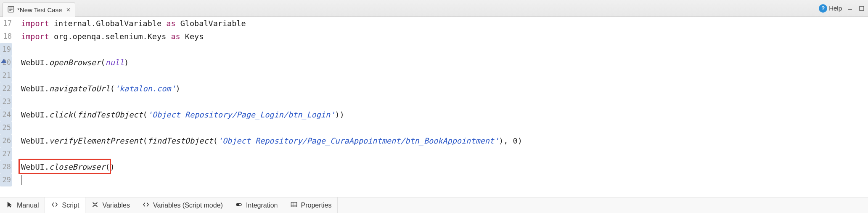 The height and width of the screenshot is (213, 868). I want to click on tab-manual: Manual, so click(23, 205).